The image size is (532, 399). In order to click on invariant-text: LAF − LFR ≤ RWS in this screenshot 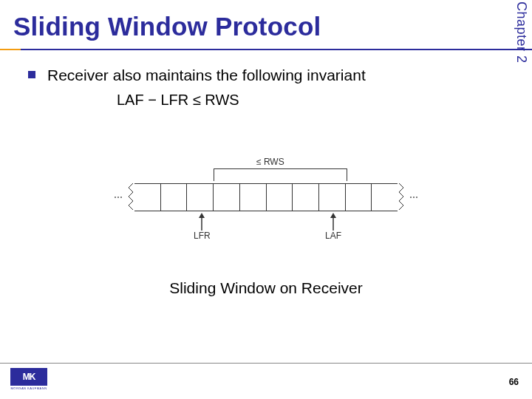, I will do `click(310, 100)`.